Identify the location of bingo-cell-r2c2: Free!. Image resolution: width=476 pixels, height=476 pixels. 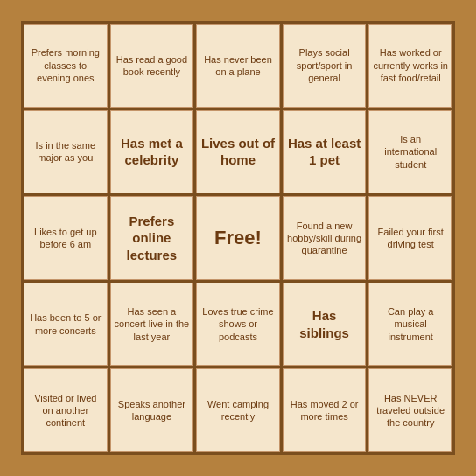
(238, 238).